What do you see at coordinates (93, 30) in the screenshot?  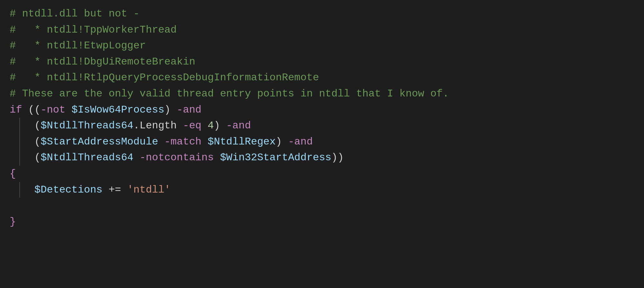 I see `code-token-2-1: # * ntdll!TppWorkerThread` at bounding box center [93, 30].